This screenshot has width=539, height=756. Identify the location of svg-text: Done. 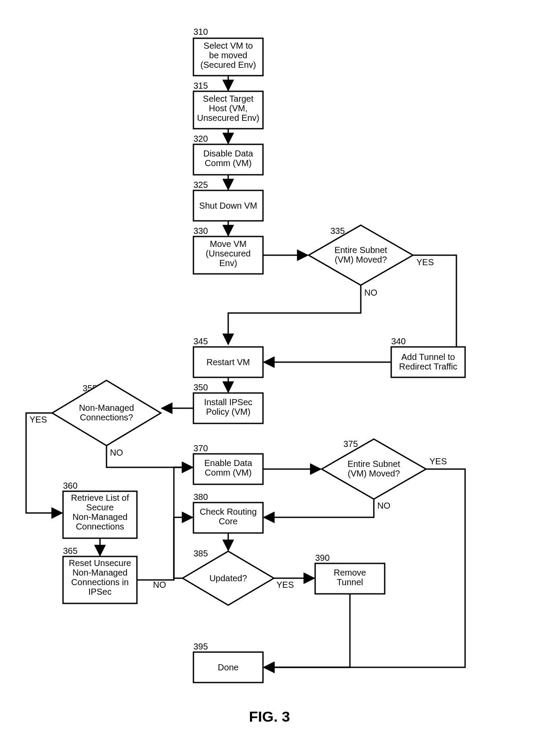
(228, 667).